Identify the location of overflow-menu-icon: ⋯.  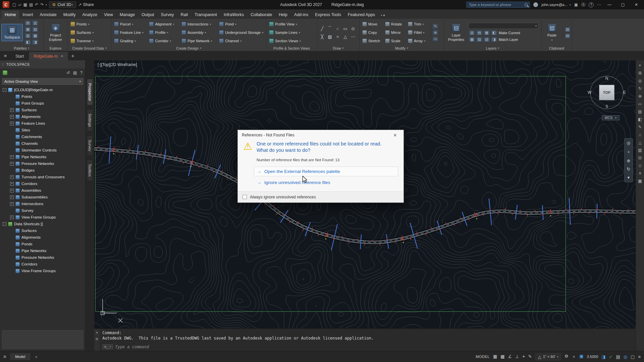
(599, 5).